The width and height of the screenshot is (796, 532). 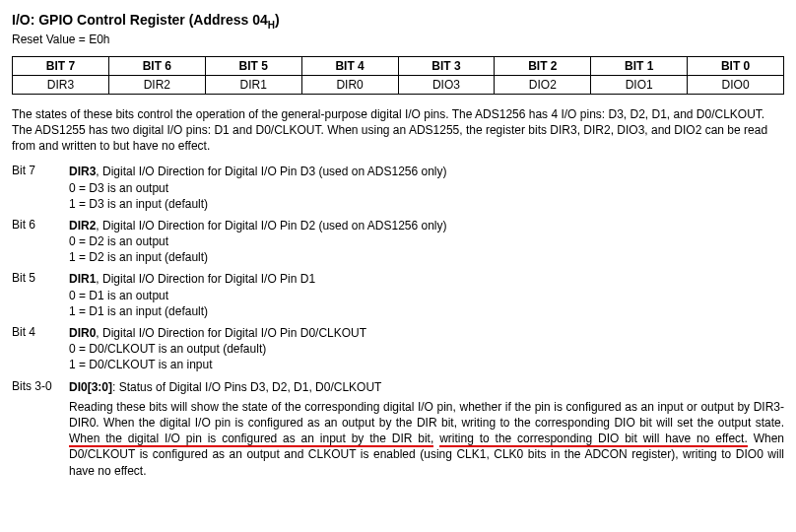 What do you see at coordinates (398, 85) in the screenshot?
I see `table-row: DIR3 DIR2 DIR1 DIR0 DIO3 DIO2 DIO1 DIO0` at bounding box center [398, 85].